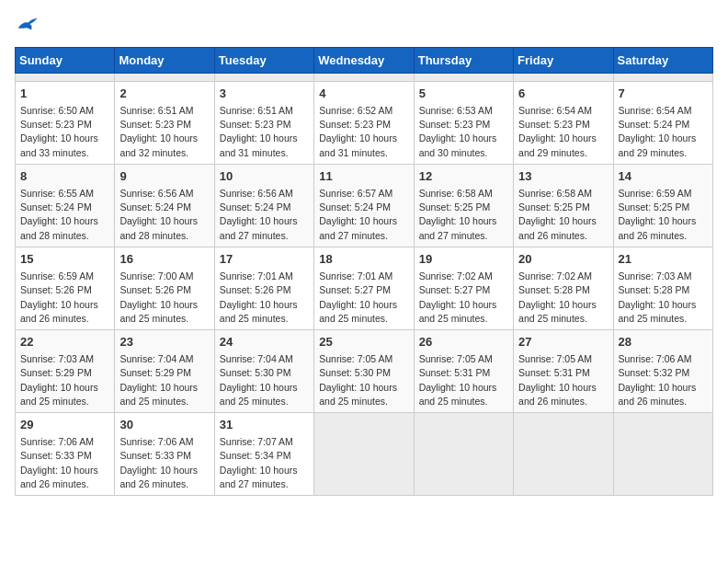 Image resolution: width=728 pixels, height=563 pixels. I want to click on day-number: 2, so click(164, 94).